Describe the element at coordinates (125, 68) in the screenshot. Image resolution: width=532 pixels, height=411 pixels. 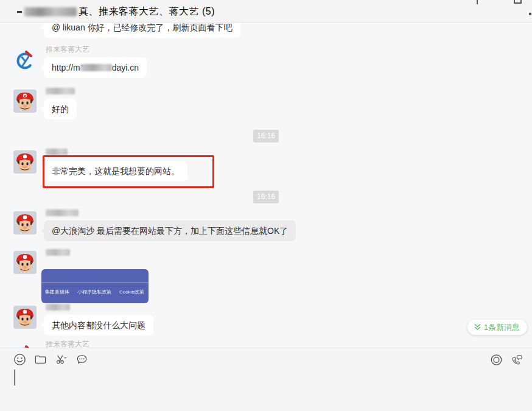
I see `url-suffix: dayi.cn` at that location.